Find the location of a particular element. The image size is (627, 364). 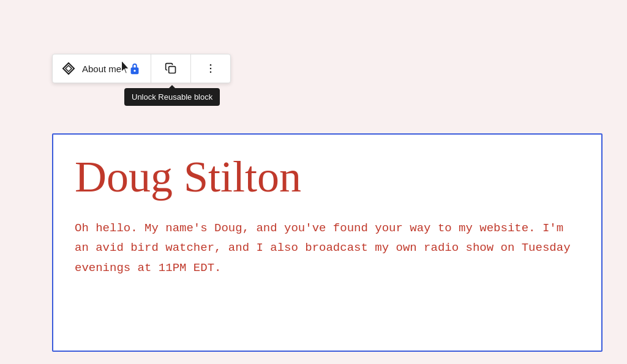

action-buttons-section is located at coordinates (171, 69).